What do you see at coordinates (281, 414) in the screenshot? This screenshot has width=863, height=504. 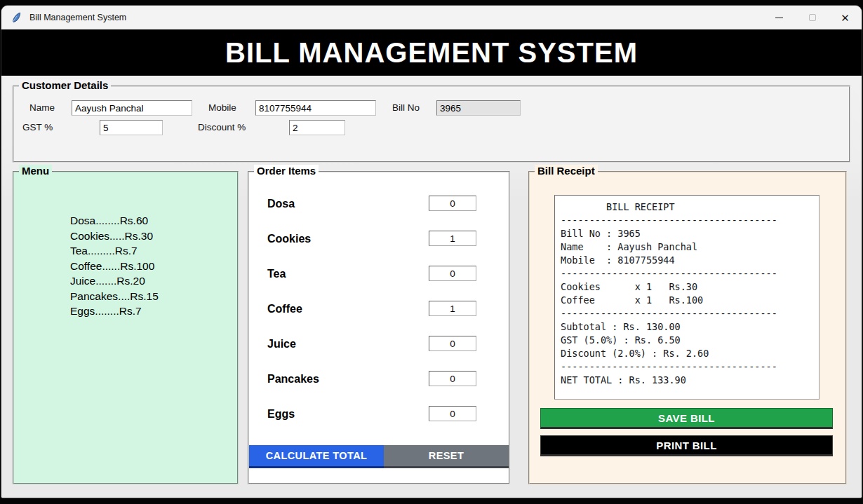 I see `order-label-eggs: Eggs` at bounding box center [281, 414].